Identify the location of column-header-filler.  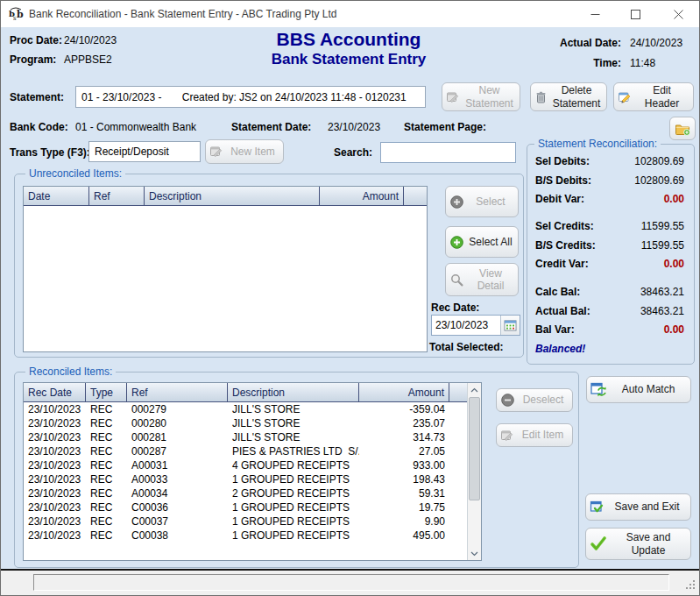
(415, 196).